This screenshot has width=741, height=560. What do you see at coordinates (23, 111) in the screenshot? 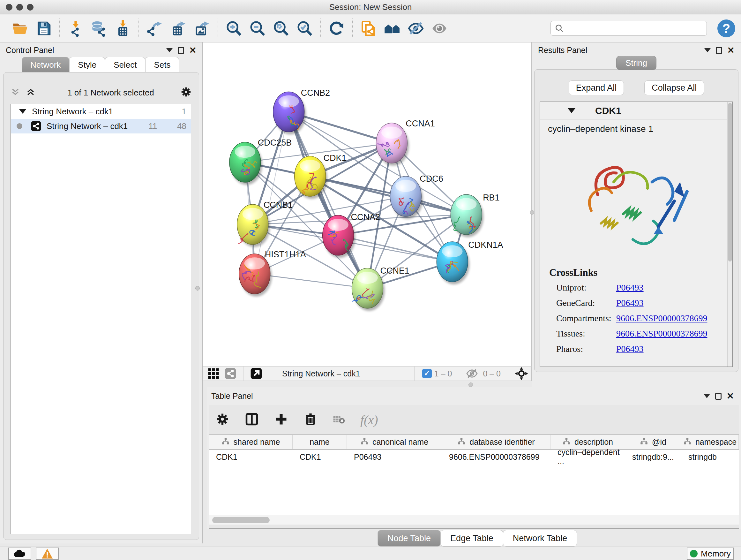
I see `collection-expand-icon` at bounding box center [23, 111].